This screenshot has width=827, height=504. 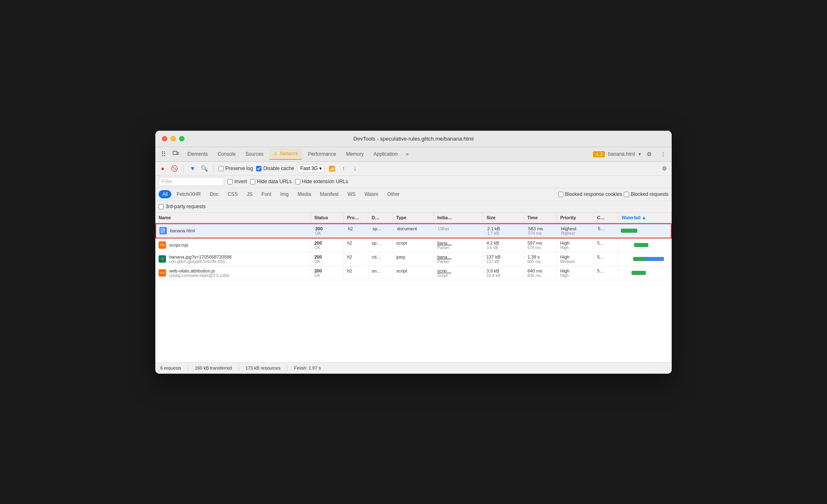 What do you see at coordinates (193, 168) in the screenshot?
I see `filter-icon: ▼` at bounding box center [193, 168].